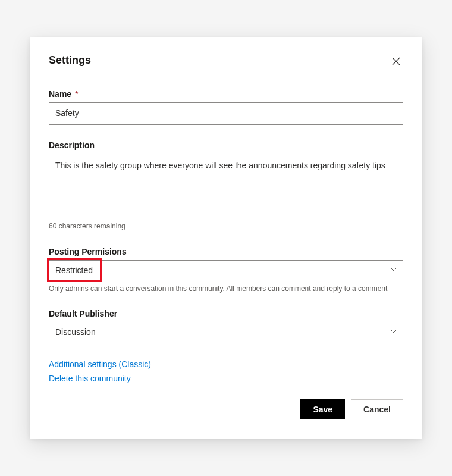 This screenshot has width=452, height=476. What do you see at coordinates (226, 184) in the screenshot?
I see `description-input: This is the safety group where everyone …` at bounding box center [226, 184].